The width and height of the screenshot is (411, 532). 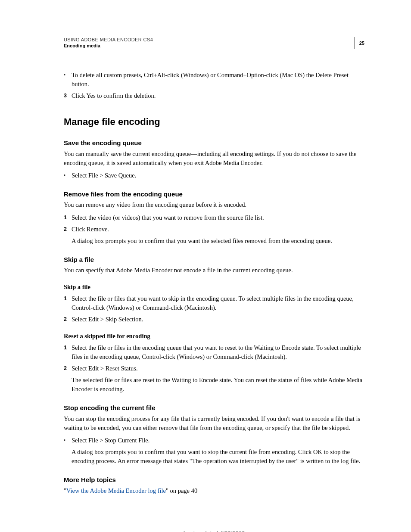 What do you see at coordinates (218, 229) in the screenshot?
I see `remove-step-2-text: Click Remove.` at bounding box center [218, 229].